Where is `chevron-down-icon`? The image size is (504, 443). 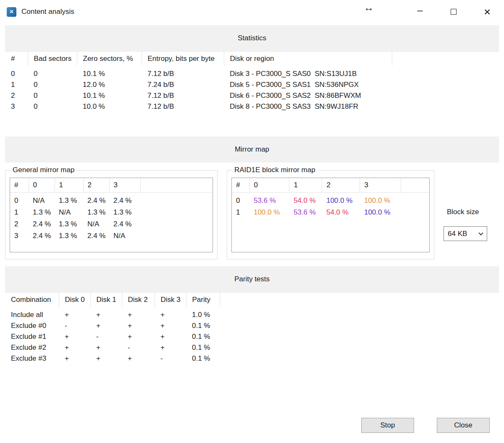
chevron-down-icon is located at coordinates (480, 233).